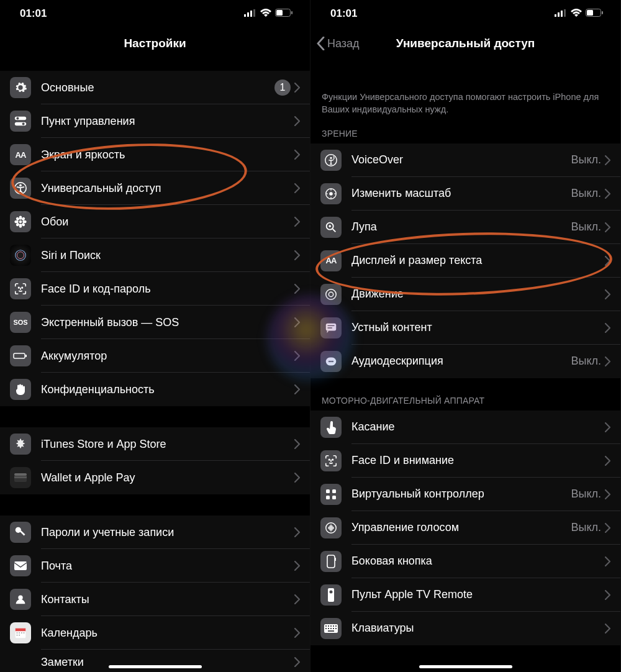 The width and height of the screenshot is (621, 672). What do you see at coordinates (163, 256) in the screenshot?
I see `row-label: Siri и Поиск` at bounding box center [163, 256].